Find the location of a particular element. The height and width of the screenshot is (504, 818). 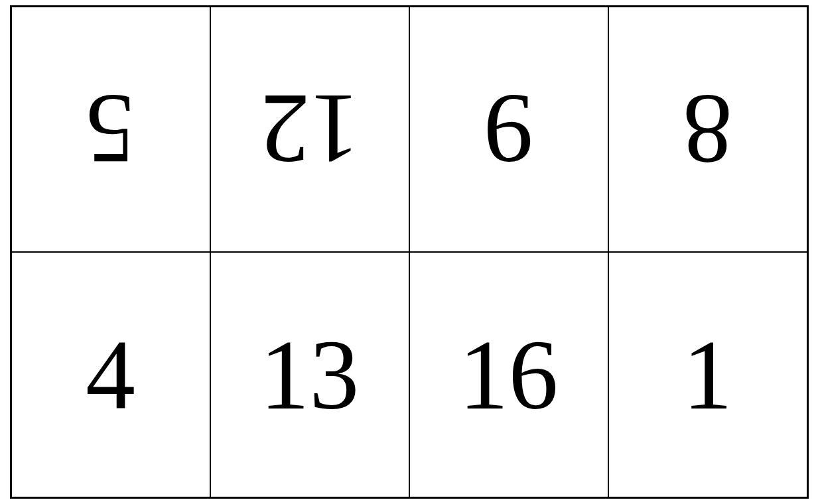

cell-value: 9 is located at coordinates (508, 129).